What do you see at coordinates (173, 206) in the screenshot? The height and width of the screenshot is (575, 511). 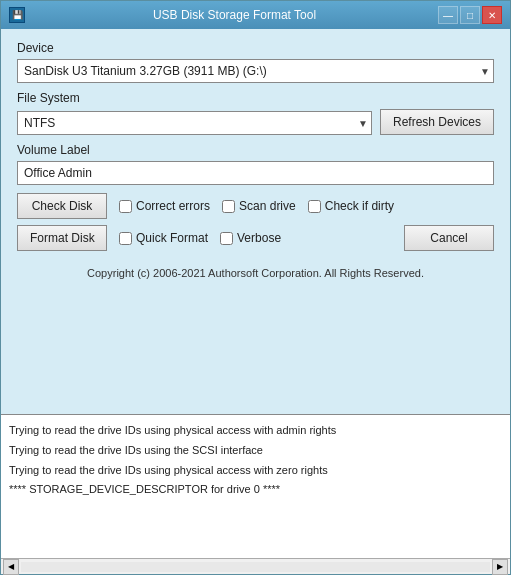 I see `correct-errors-label: Correct errors` at bounding box center [173, 206].